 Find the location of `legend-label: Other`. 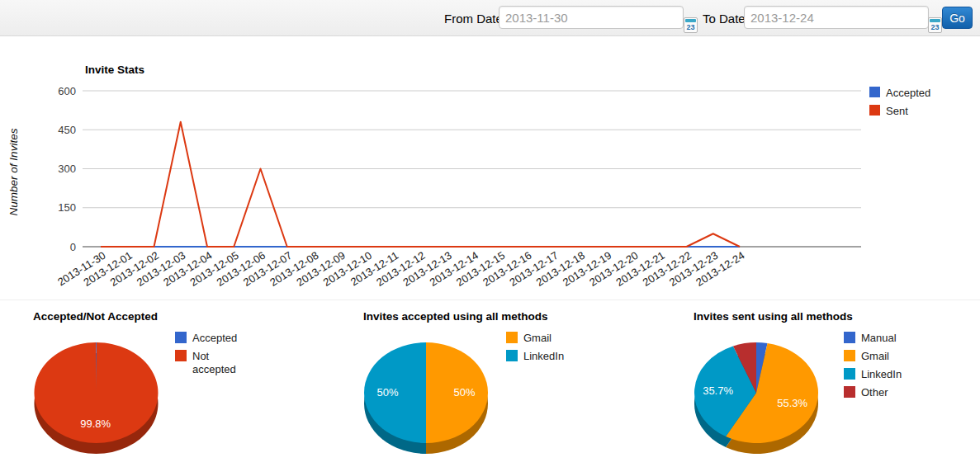

legend-label: Other is located at coordinates (875, 393).